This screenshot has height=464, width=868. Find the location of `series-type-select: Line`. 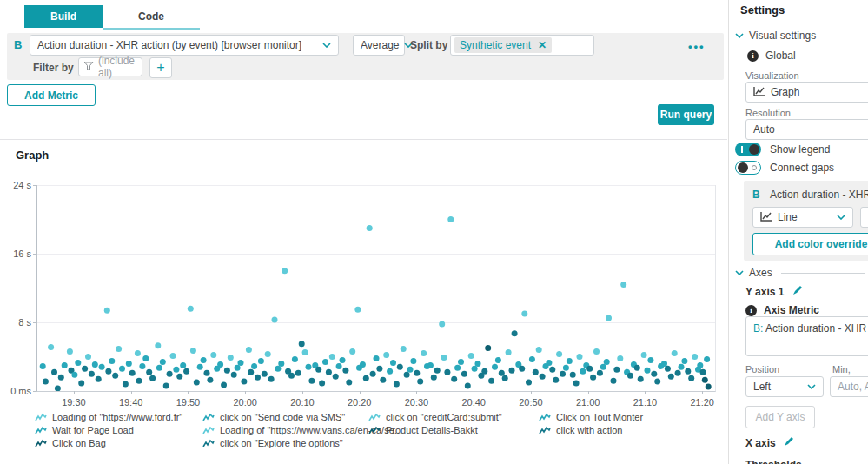

series-type-select: Line is located at coordinates (803, 217).